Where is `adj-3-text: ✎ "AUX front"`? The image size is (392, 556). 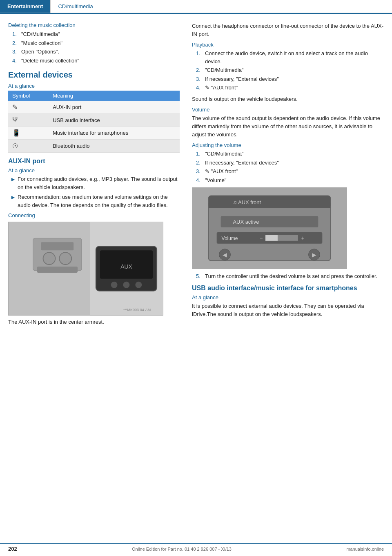 adj-3-text: ✎ "AUX front" is located at coordinates (294, 171).